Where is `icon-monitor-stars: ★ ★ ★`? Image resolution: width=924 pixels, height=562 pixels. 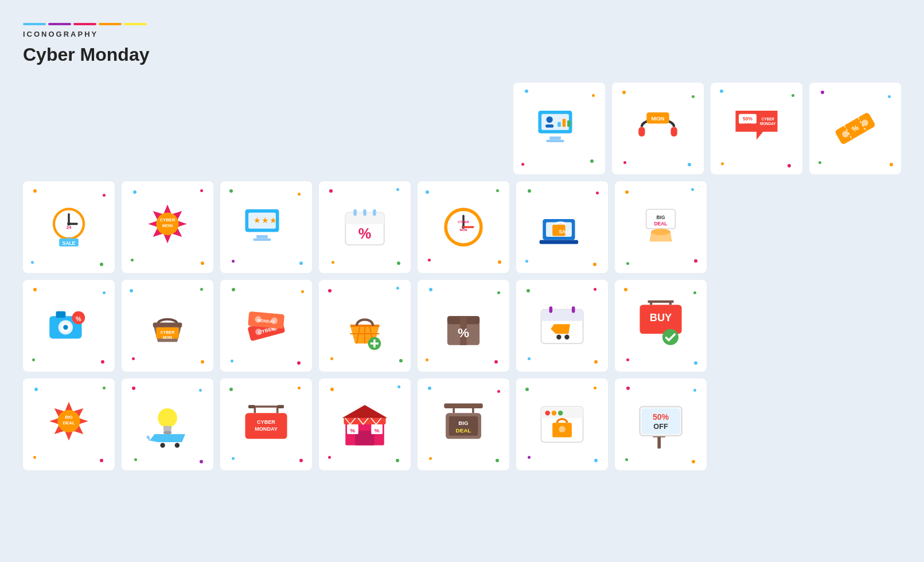 icon-monitor-stars: ★ ★ ★ is located at coordinates (266, 227).